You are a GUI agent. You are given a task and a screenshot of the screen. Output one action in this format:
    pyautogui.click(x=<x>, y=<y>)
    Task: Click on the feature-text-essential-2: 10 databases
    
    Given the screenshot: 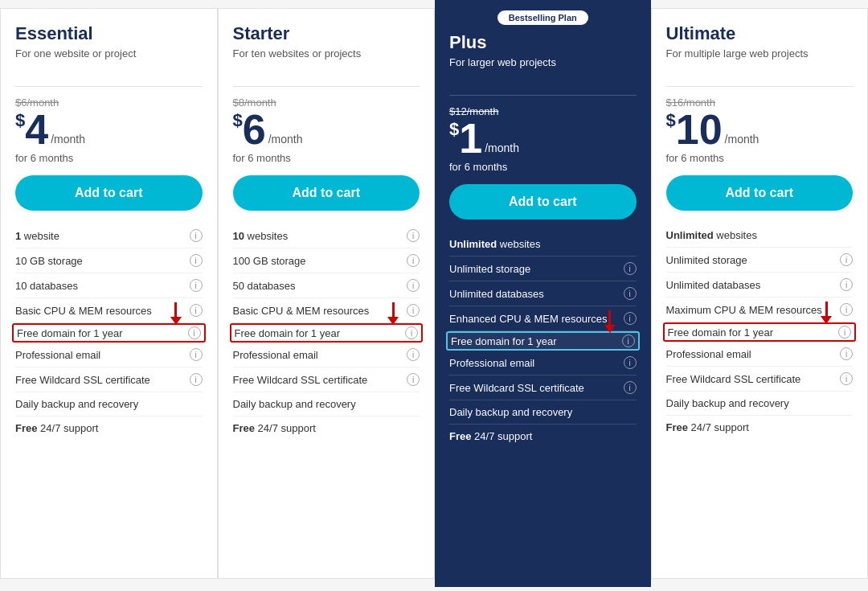 What is the action you would take?
    pyautogui.click(x=100, y=286)
    